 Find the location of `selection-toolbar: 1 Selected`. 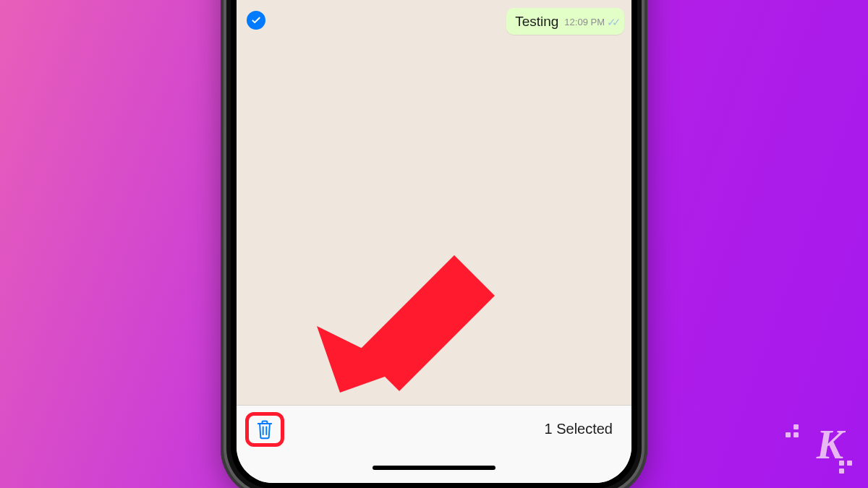

selection-toolbar: 1 Selected is located at coordinates (434, 429).